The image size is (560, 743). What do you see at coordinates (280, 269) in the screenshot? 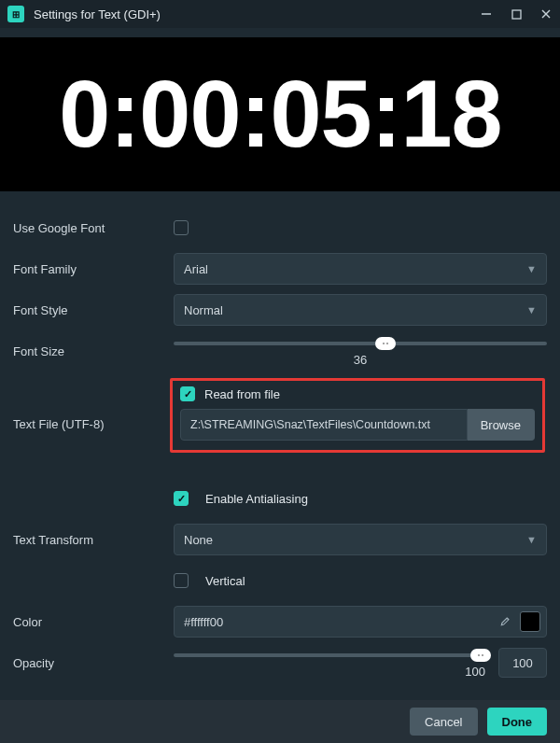
I see `font-family-row: Font Family Arial ▼` at bounding box center [280, 269].